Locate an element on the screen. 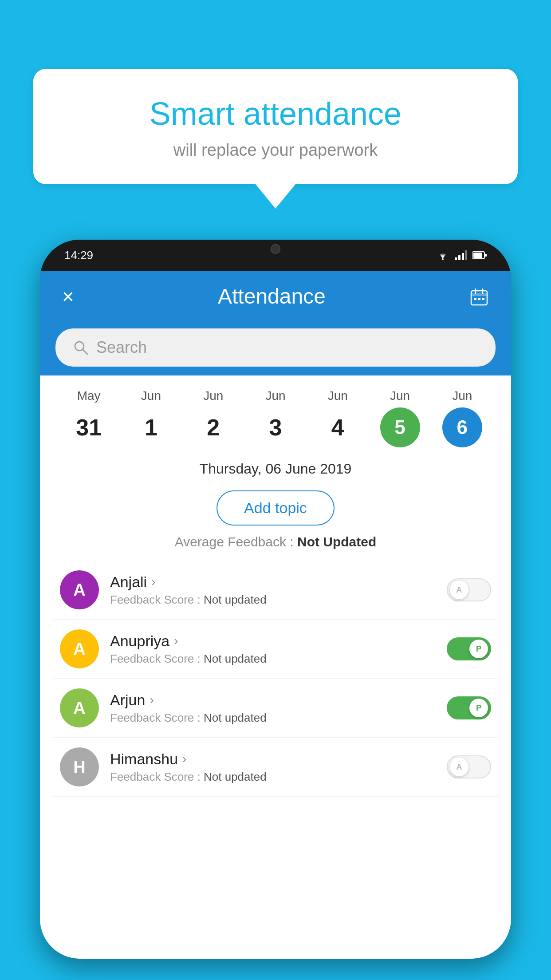  student-name: Arjun › is located at coordinates (273, 700).